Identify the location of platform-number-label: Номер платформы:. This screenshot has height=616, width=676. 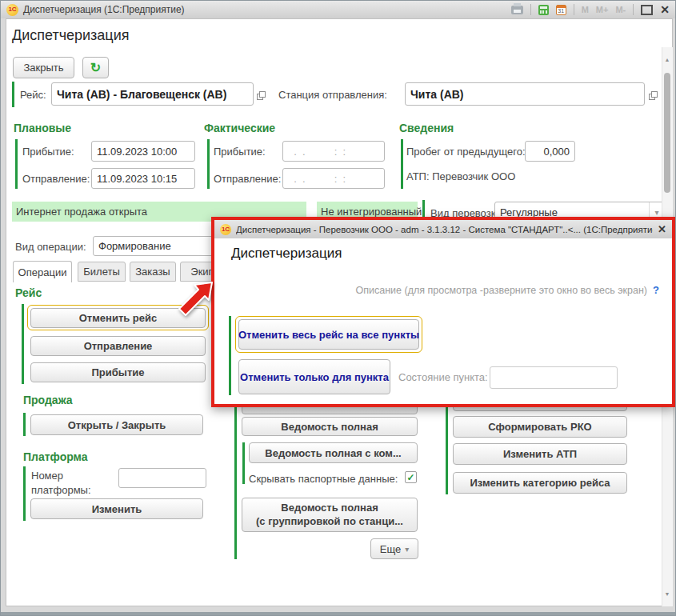
(71, 483).